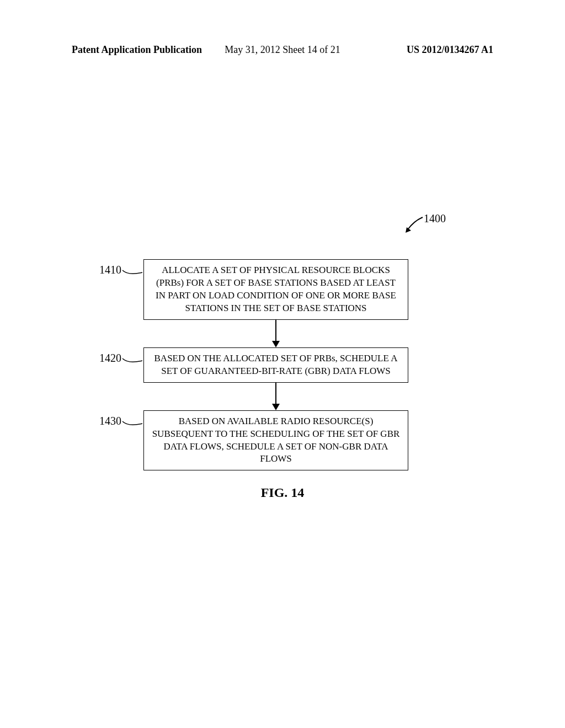 This screenshot has width=565, height=728. What do you see at coordinates (282, 50) in the screenshot?
I see `page-header: Patent Application Publication May 31, 2…` at bounding box center [282, 50].